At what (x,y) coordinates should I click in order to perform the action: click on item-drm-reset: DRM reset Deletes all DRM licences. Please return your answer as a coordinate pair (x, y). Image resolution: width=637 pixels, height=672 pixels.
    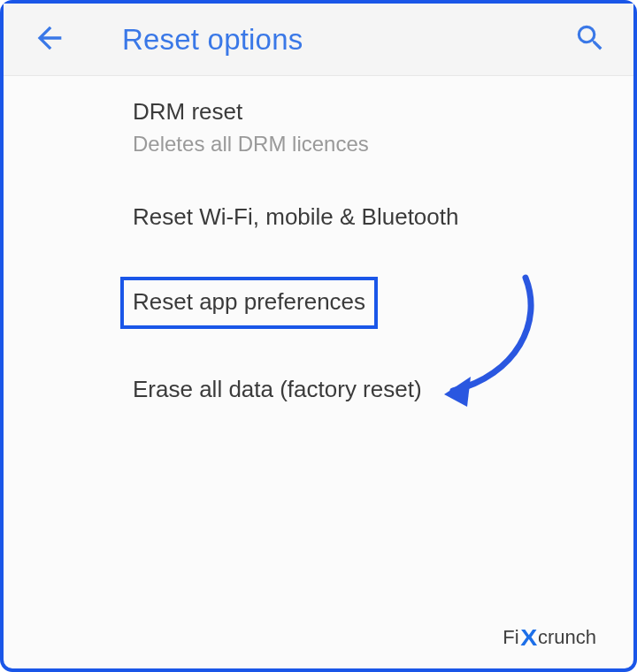
    Looking at the image, I should click on (365, 127).